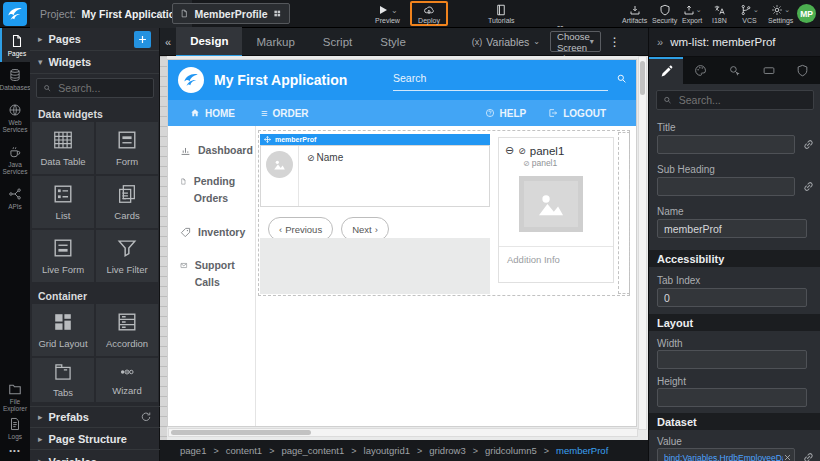  Describe the element at coordinates (218, 150) in the screenshot. I see `menu-item-dashboard: Dashboard` at that location.